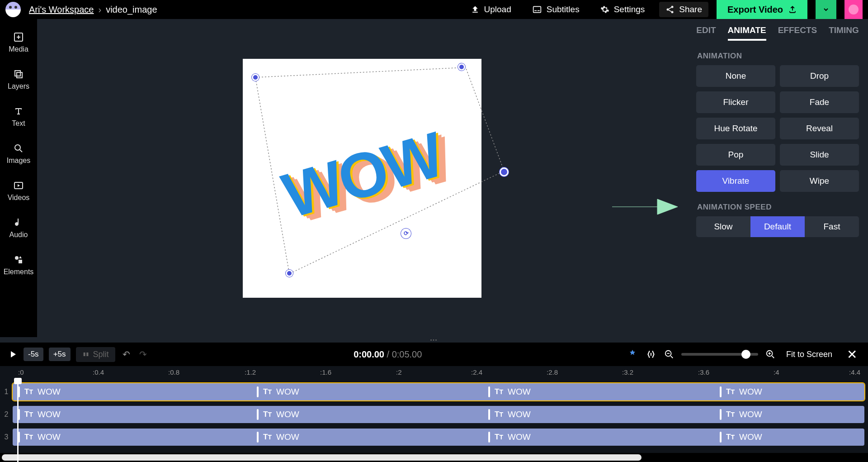 The width and height of the screenshot is (868, 462). What do you see at coordinates (826, 10) in the screenshot?
I see `export-dropdown` at bounding box center [826, 10].